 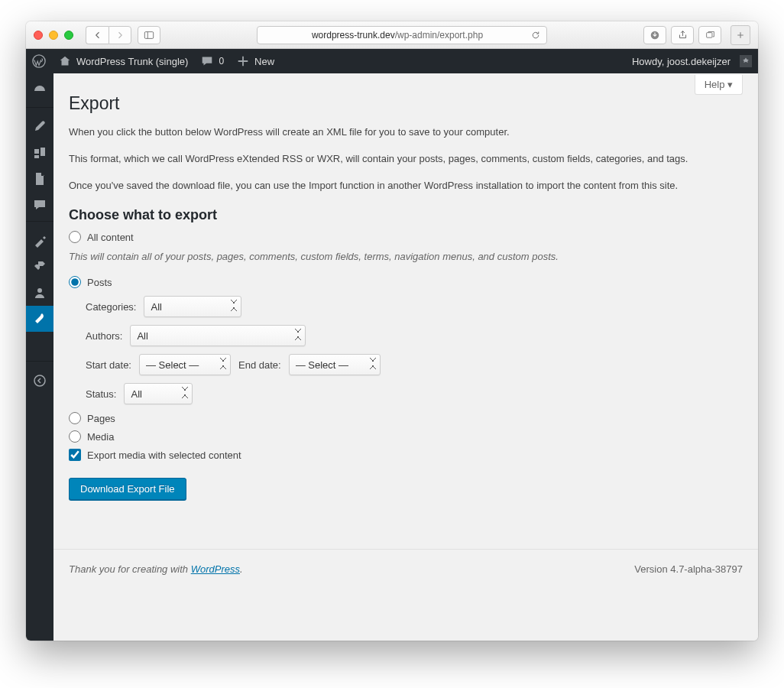 I want to click on browser-titlebar: wordpress-trunk.dev/wp-admin/export.php, so click(x=392, y=35).